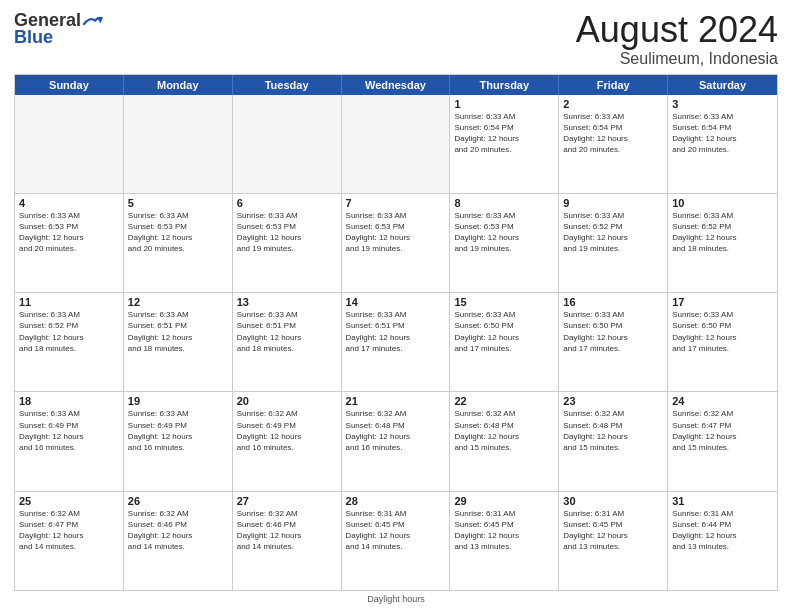 Image resolution: width=792 pixels, height=612 pixels. Describe the element at coordinates (504, 441) in the screenshot. I see `cal-cell-3-4: 22Sunrise: 6:32 AM Sunset: 6:48 PM Dayli…` at that location.